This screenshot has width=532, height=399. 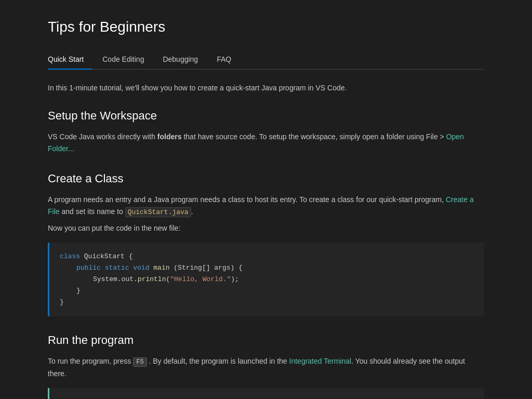 I want to click on code-method-println: println, so click(x=152, y=280).